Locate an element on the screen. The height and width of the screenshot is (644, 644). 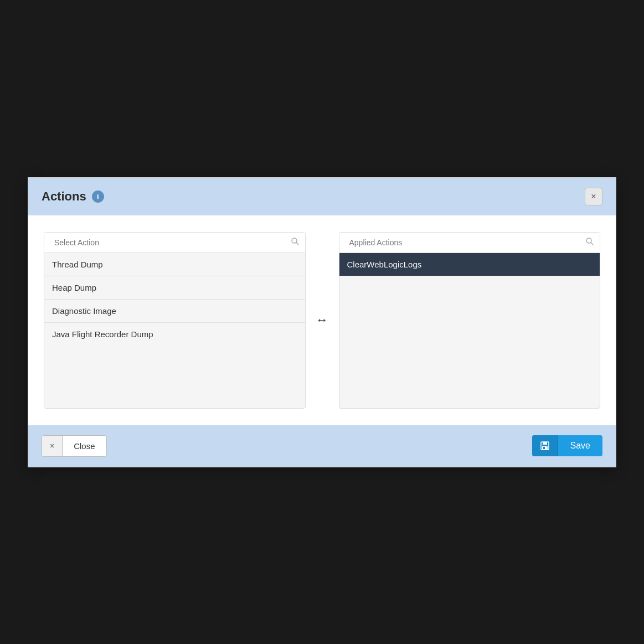
select-action-search-icon is located at coordinates (295, 243).